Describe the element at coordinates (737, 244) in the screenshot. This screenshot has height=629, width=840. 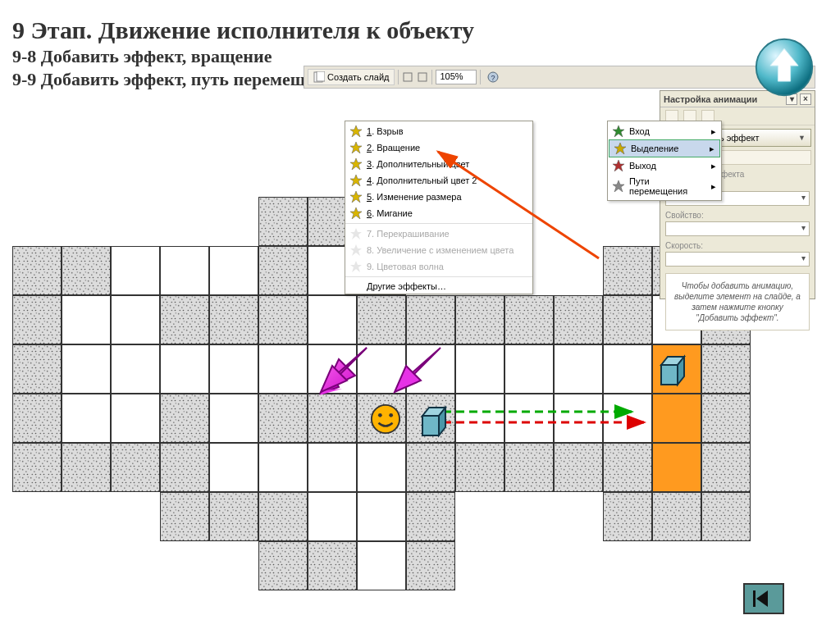
I see `speed-label: Скорость:` at that location.